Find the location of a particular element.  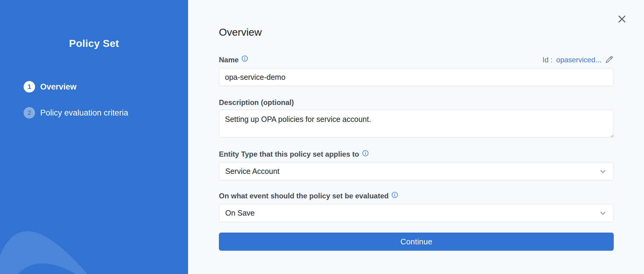

edit-id-button is located at coordinates (610, 60).